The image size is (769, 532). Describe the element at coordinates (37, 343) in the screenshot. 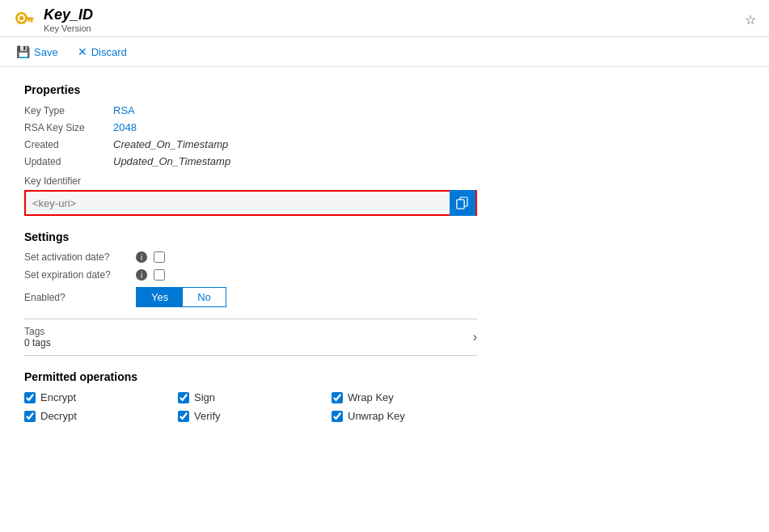

I see `tags-count: 0 tags` at that location.